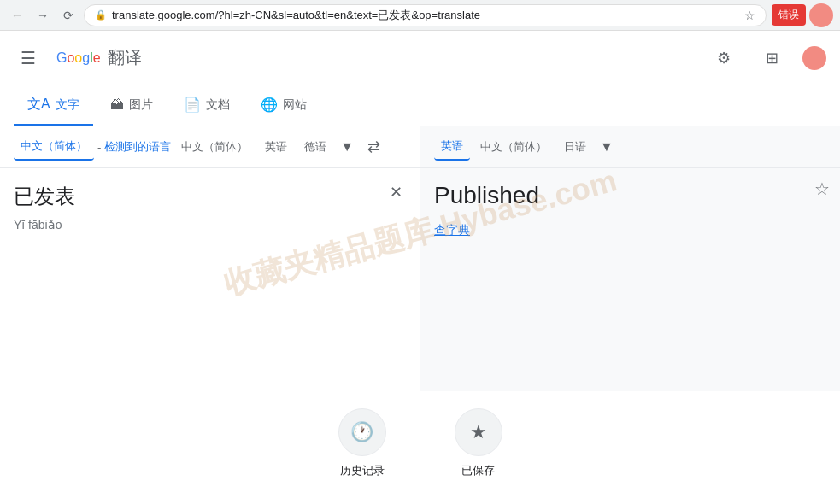 This screenshot has height=504, width=840. I want to click on user-avatar, so click(821, 15).